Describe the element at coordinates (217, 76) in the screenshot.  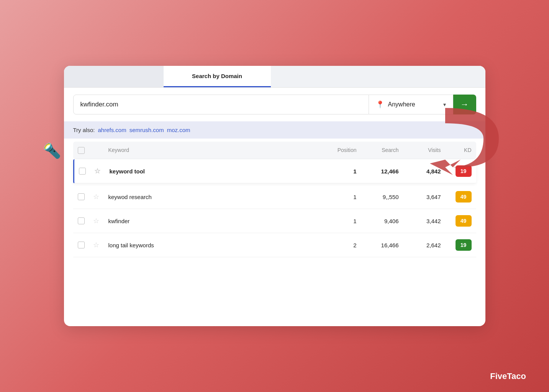
I see `tab-search-domain-label: Search by Domain` at that location.